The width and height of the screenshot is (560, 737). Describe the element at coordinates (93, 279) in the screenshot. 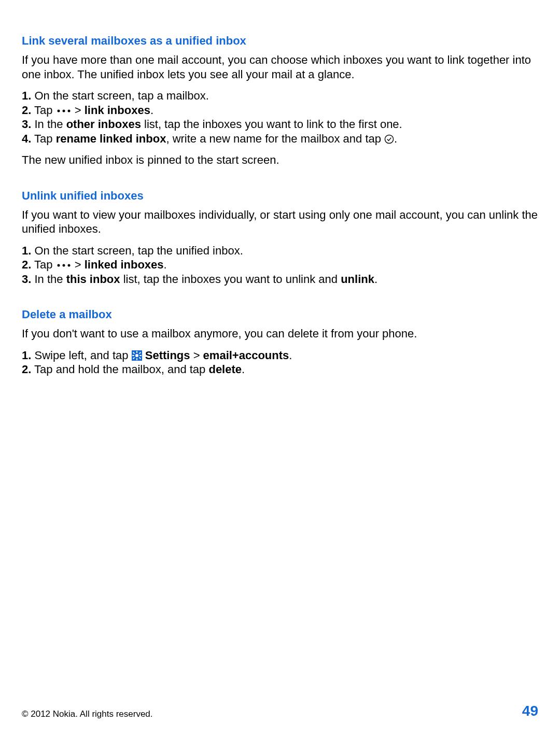

I see `step-bold: this inbox` at that location.